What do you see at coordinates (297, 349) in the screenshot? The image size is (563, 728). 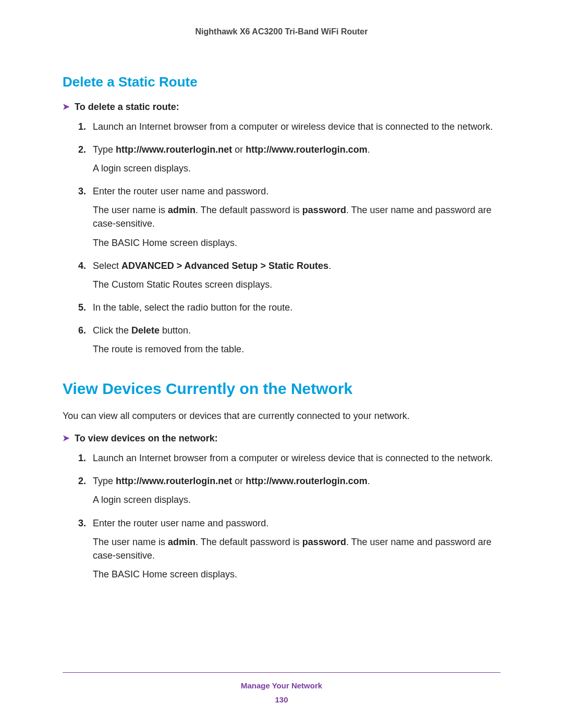 I see `step-text: The route is removed from the table.` at bounding box center [297, 349].